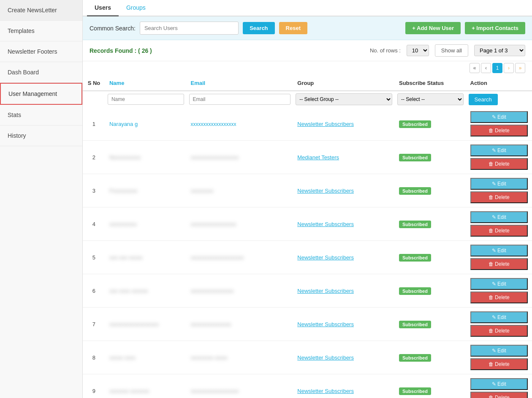 The width and height of the screenshot is (532, 398). What do you see at coordinates (509, 68) in the screenshot?
I see `next-page-button: ›` at bounding box center [509, 68].